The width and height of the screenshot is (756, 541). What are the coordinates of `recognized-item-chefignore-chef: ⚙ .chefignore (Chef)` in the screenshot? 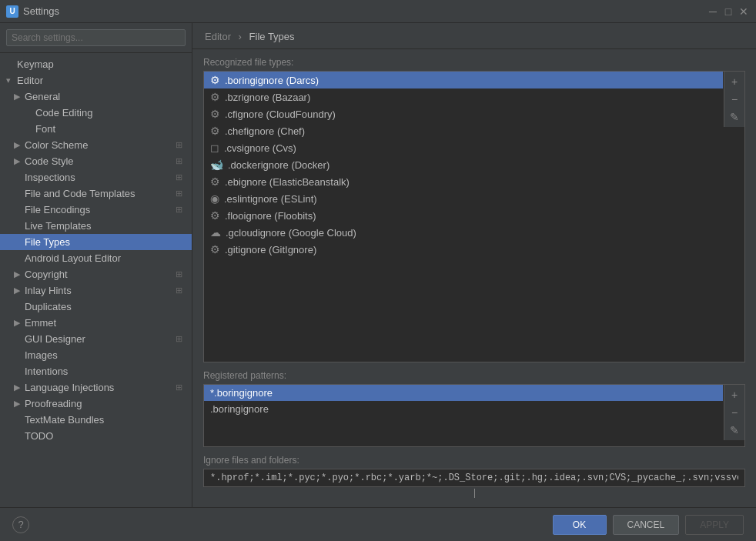 It's located at (463, 131).